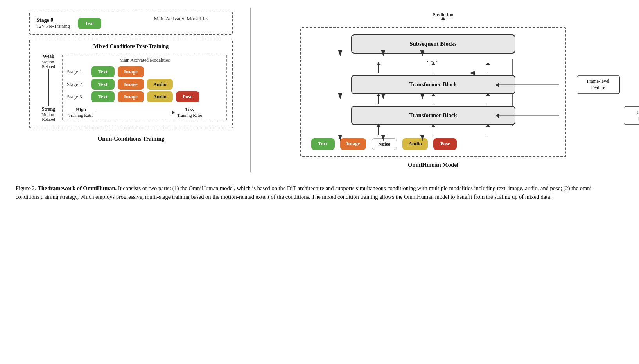 The image size is (639, 364). I want to click on bottom-noise-badge: Noise, so click(384, 144).